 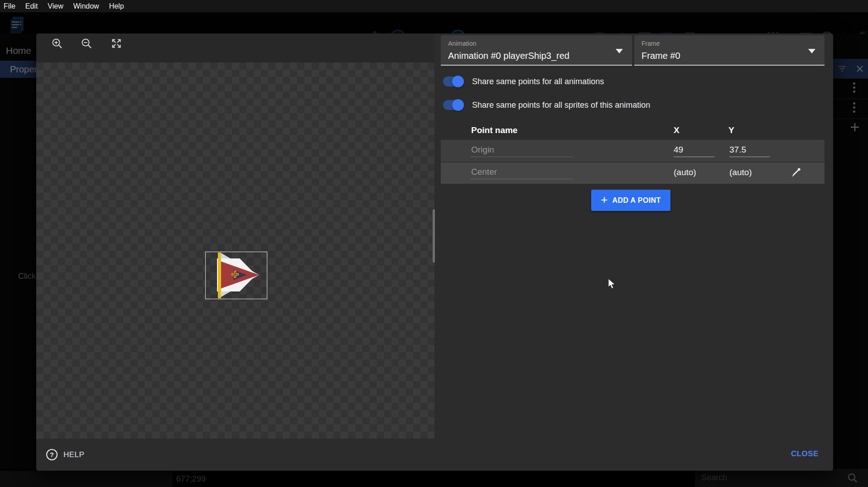 I want to click on menu-bar: File Edit View Window Help, so click(x=434, y=6).